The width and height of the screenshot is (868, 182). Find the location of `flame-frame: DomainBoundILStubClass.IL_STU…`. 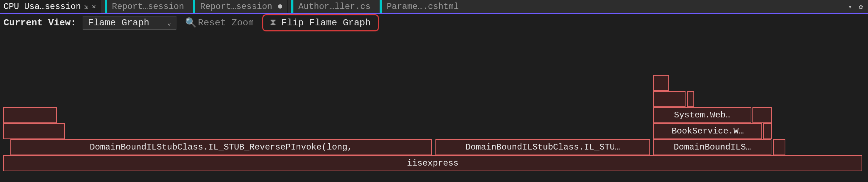

flame-frame: DomainBoundILStubClass.IL_STU… is located at coordinates (543, 147).